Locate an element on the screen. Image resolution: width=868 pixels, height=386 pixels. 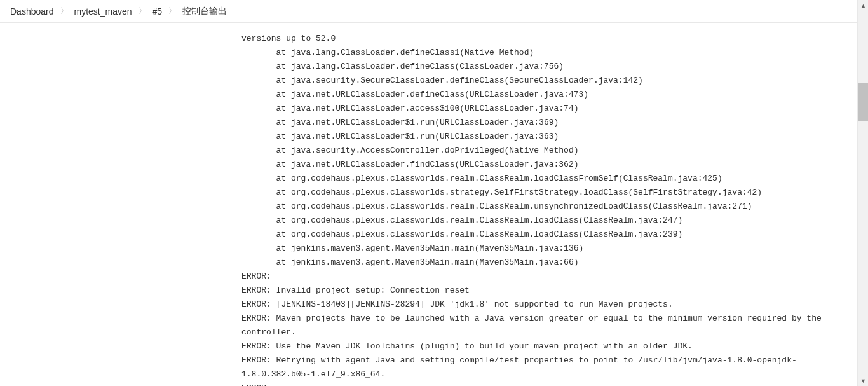
breadcrumb-project: mytest_maven is located at coordinates (103, 11).